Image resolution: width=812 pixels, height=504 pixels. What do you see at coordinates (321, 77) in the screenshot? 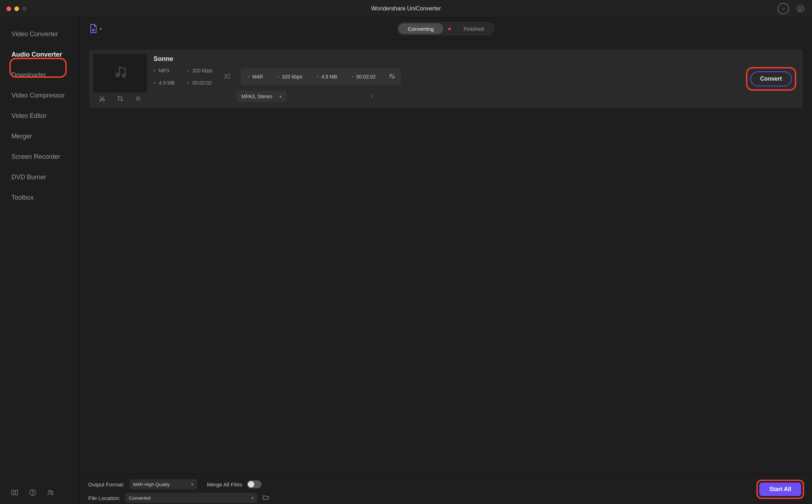
I see `target-info: M4R 320 kbps 4.9 MB 00:02:02` at bounding box center [321, 77].